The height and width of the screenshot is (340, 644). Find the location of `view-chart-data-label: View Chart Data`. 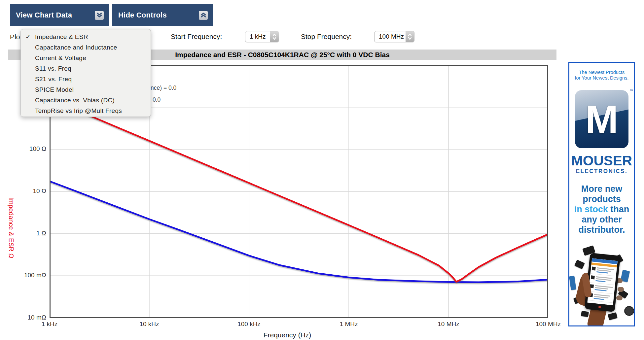

view-chart-data-label: View Chart Data is located at coordinates (44, 15).